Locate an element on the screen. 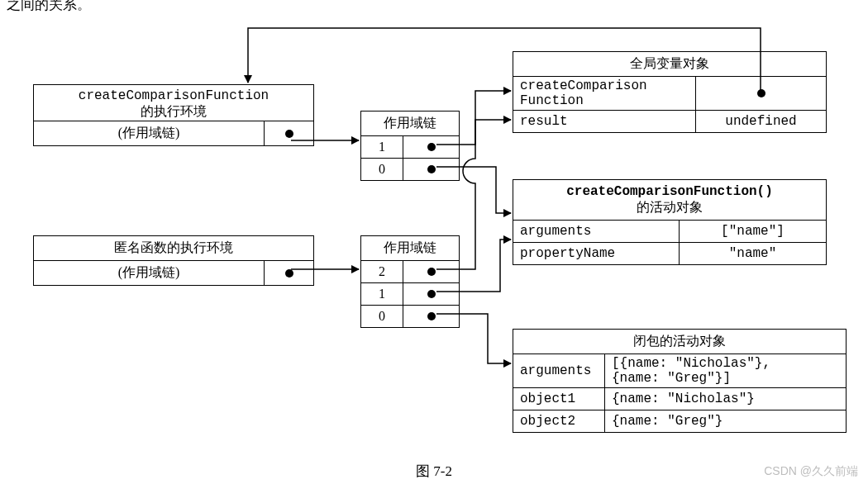 The image size is (868, 484). sc1-index-1: 1 is located at coordinates (382, 147).